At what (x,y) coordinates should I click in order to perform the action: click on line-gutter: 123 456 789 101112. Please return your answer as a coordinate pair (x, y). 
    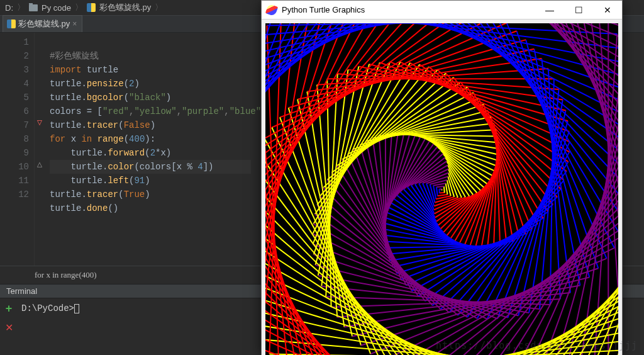
    Looking at the image, I should click on (18, 149).